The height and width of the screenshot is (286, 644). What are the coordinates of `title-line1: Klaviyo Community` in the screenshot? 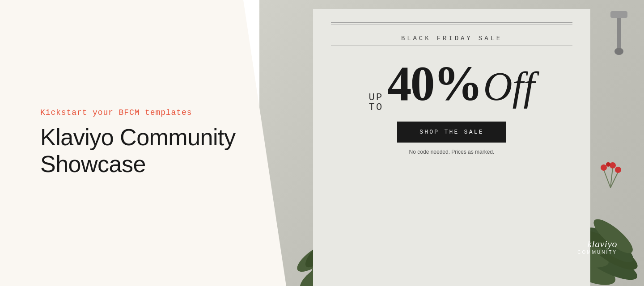 It's located at (138, 137).